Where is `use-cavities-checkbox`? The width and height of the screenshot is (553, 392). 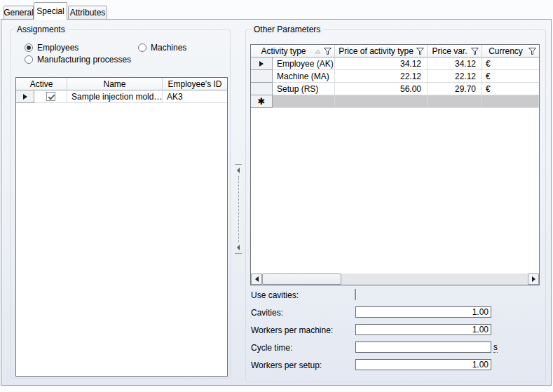 use-cavities-checkbox is located at coordinates (355, 295).